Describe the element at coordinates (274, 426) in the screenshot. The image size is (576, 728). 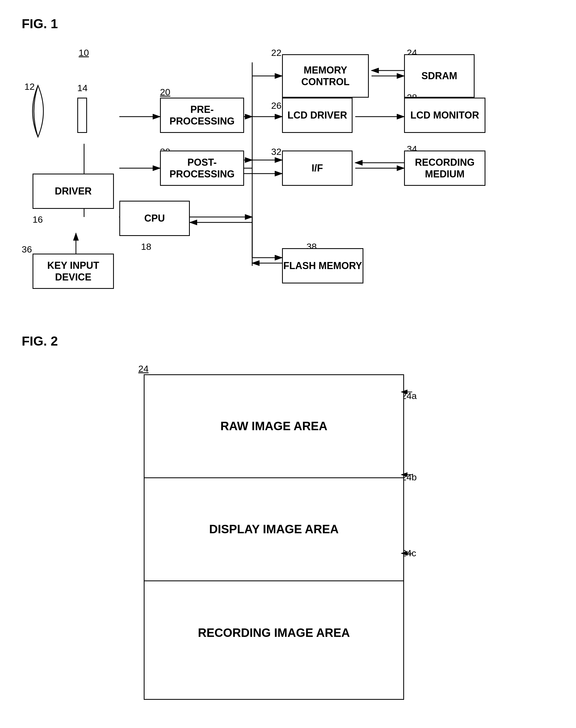
I see `raw-image-area-block: RAW IMAGE AREA` at that location.